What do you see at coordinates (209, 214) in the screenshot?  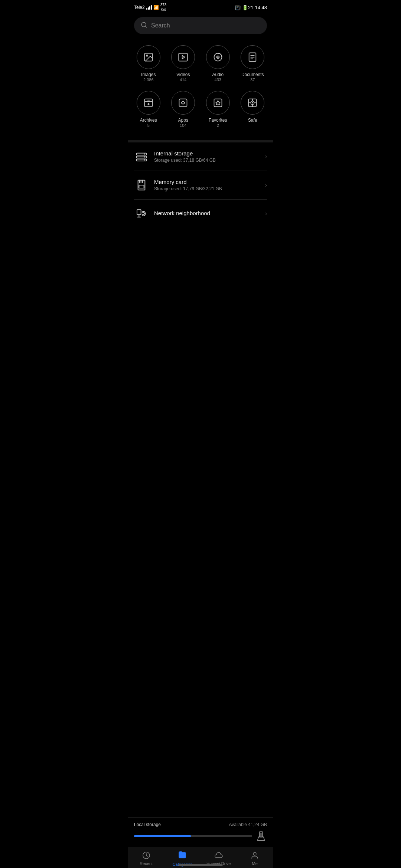 I see `network-text: Network neighborhood` at bounding box center [209, 214].